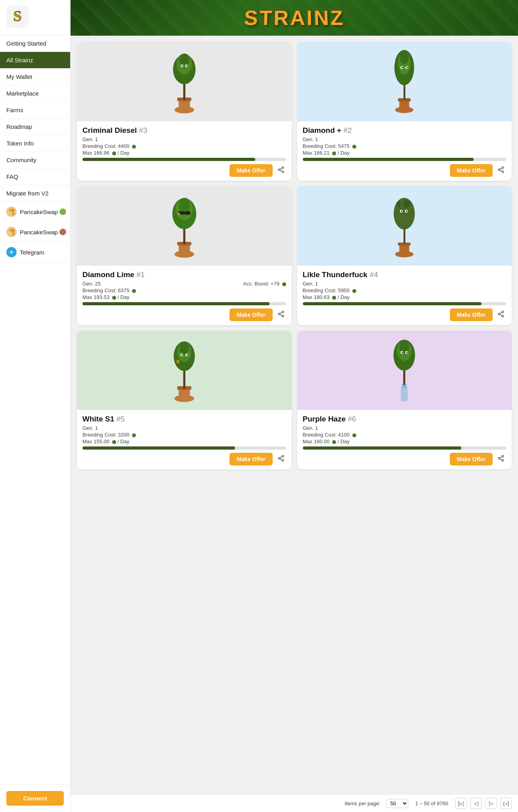 This screenshot has height=812, width=518. I want to click on pancakeswap-brown-icon: 🥞, so click(11, 232).